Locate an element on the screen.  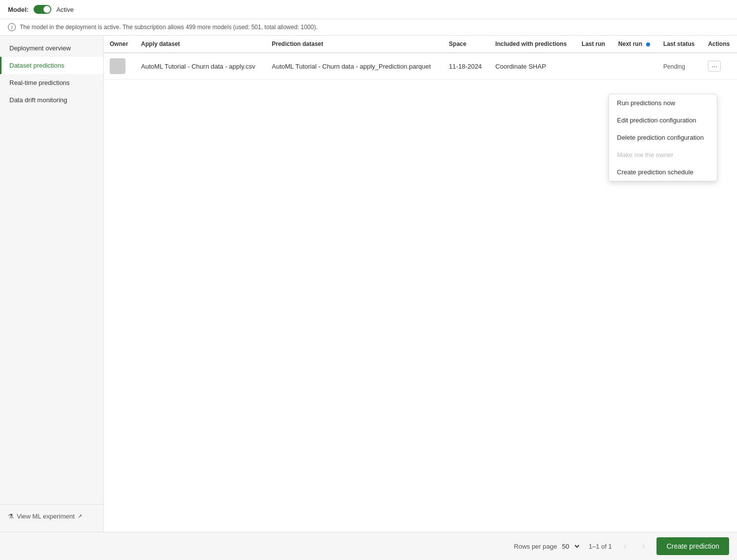
sidebar-item-dataset-predictions: Dataset predictions is located at coordinates (51, 65).